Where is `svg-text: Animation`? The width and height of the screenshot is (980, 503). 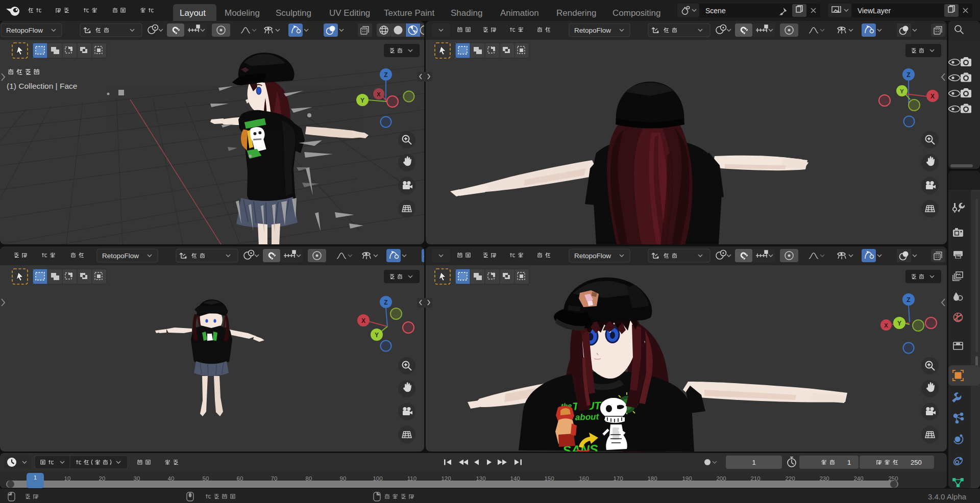
svg-text: Animation is located at coordinates (520, 13).